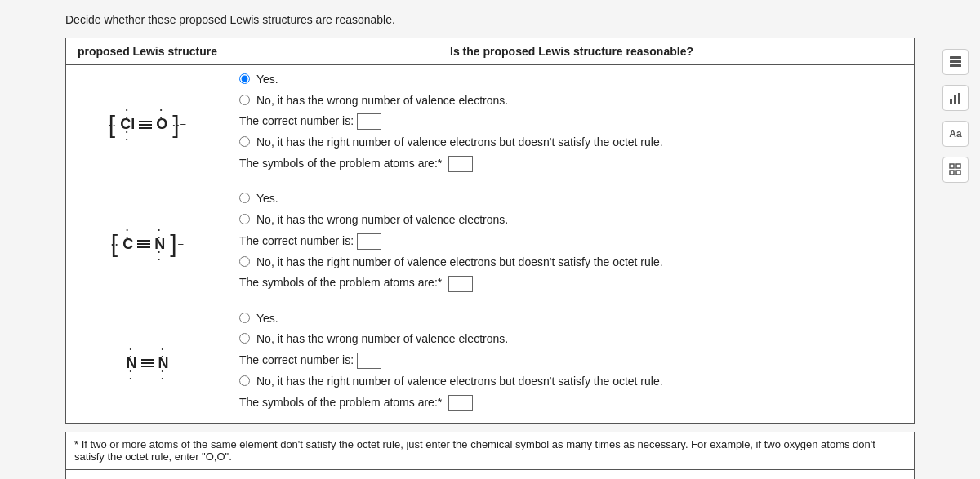  Describe the element at coordinates (572, 283) in the screenshot. I see `option-r2-symbols: The symbols of the problem atoms are:*` at that location.